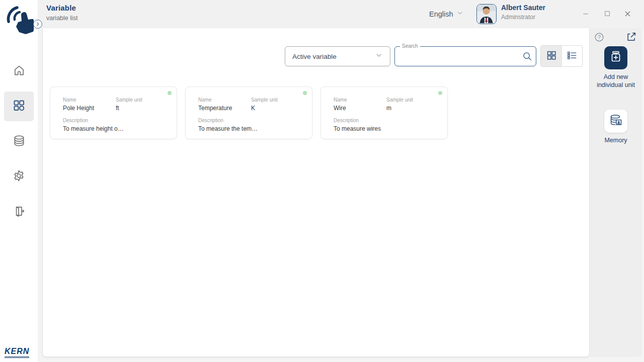 This screenshot has width=644, height=362. I want to click on weight-plus-icon, so click(616, 58).